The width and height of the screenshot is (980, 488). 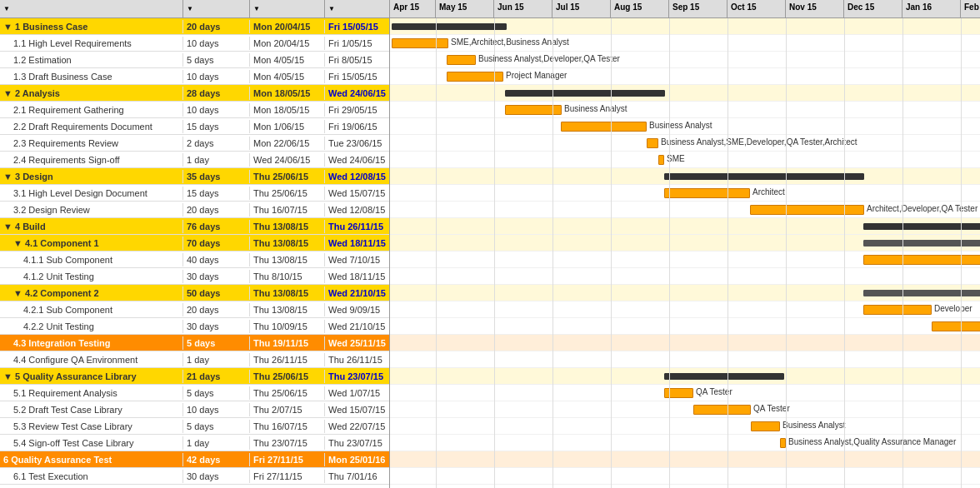 What do you see at coordinates (357, 376) in the screenshot?
I see `cell-finish: Thu 23/07/15` at bounding box center [357, 376].